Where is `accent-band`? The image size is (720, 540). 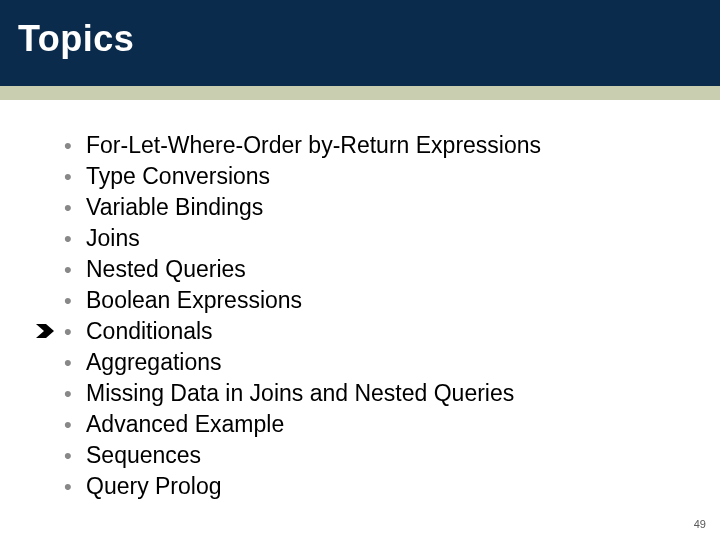 accent-band is located at coordinates (360, 93).